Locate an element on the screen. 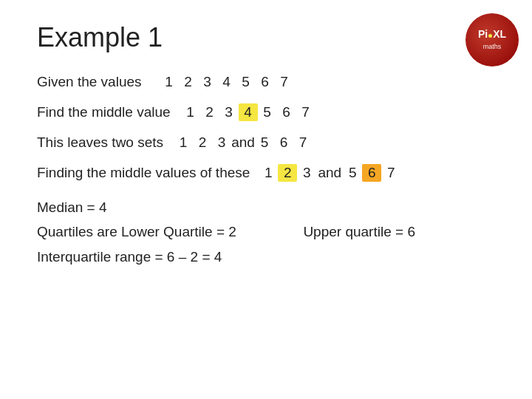  val-7: 7 is located at coordinates (284, 82).